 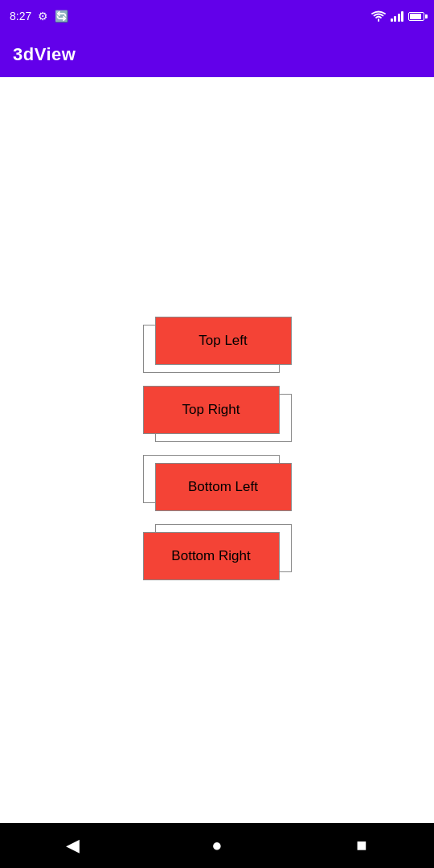 I want to click on settings-icon: ⚙, so click(x=43, y=16).